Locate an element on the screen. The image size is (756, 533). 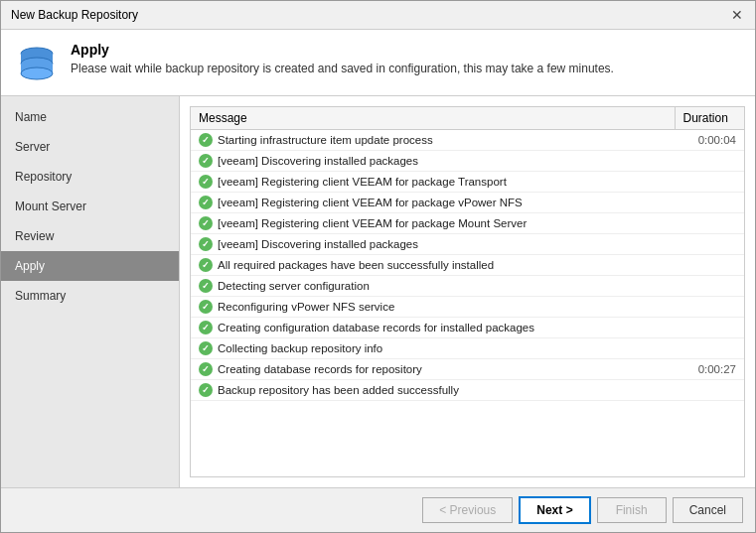
header-title: Apply is located at coordinates (342, 50).